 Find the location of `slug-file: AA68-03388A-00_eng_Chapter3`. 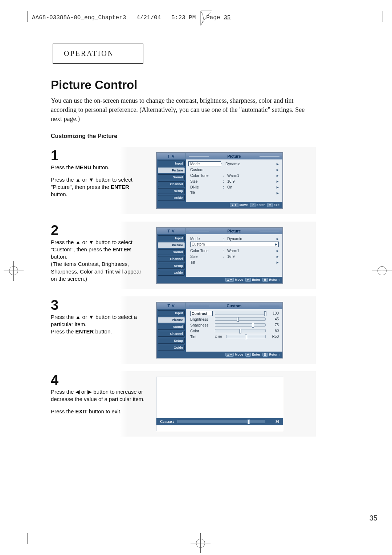

slug-file: AA68-03388A-00_eng_Chapter3 is located at coordinates (79, 18).